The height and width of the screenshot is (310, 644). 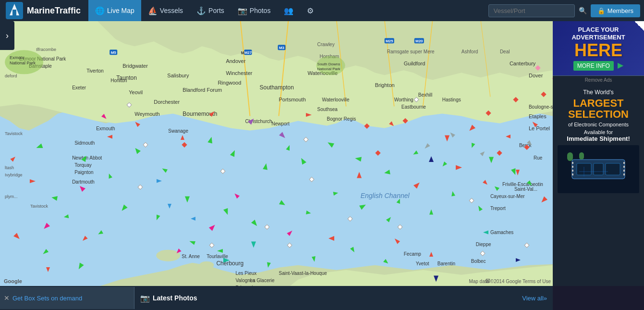 I want to click on svg-text: Weymouth, so click(x=147, y=114).